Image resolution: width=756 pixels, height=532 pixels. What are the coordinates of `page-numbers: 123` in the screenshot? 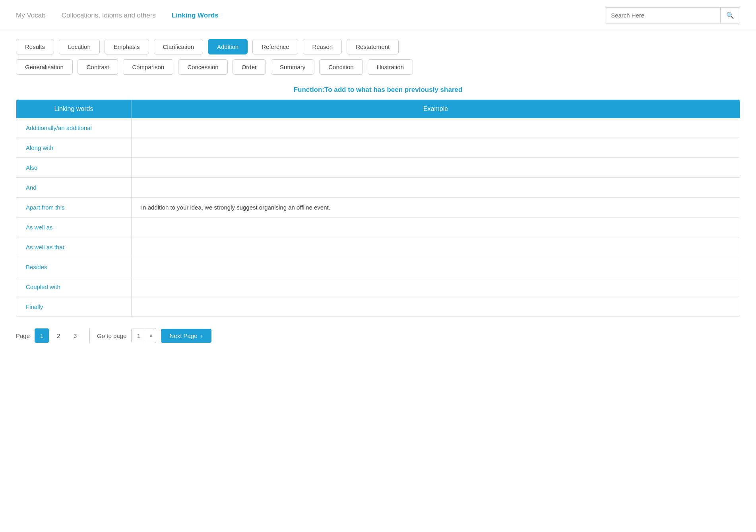 It's located at (58, 336).